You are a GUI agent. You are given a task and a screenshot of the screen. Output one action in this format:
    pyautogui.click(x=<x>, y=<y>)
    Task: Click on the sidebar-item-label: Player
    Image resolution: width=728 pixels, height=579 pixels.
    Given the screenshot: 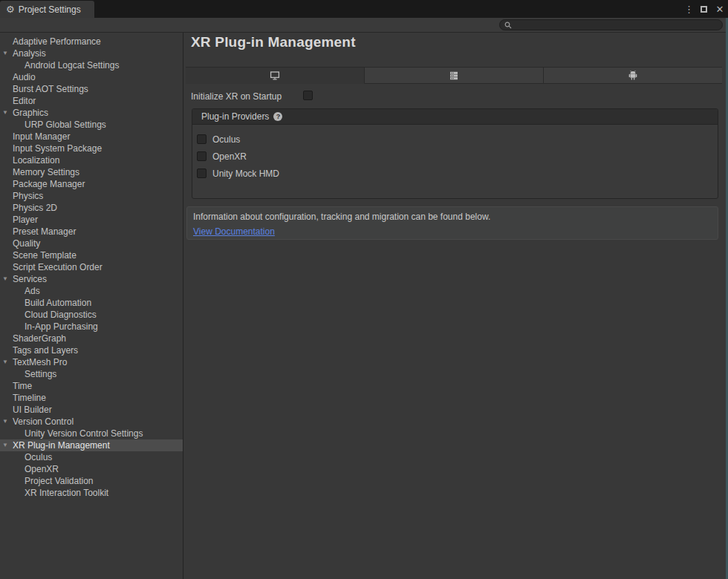 What is the action you would take?
    pyautogui.click(x=25, y=220)
    